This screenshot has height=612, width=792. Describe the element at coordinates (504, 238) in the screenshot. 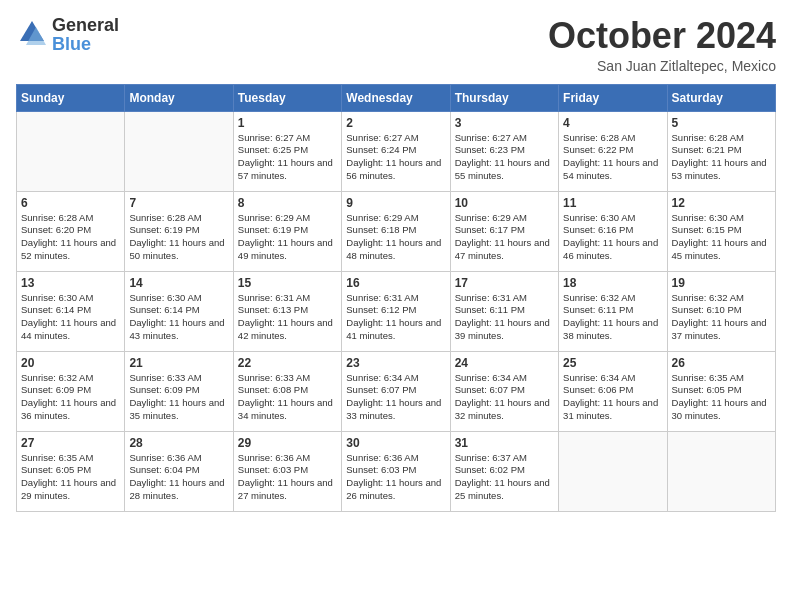

I see `day-info: Sunrise: 6:29 AM Sunset: 6:17 PM Dayligh…` at that location.